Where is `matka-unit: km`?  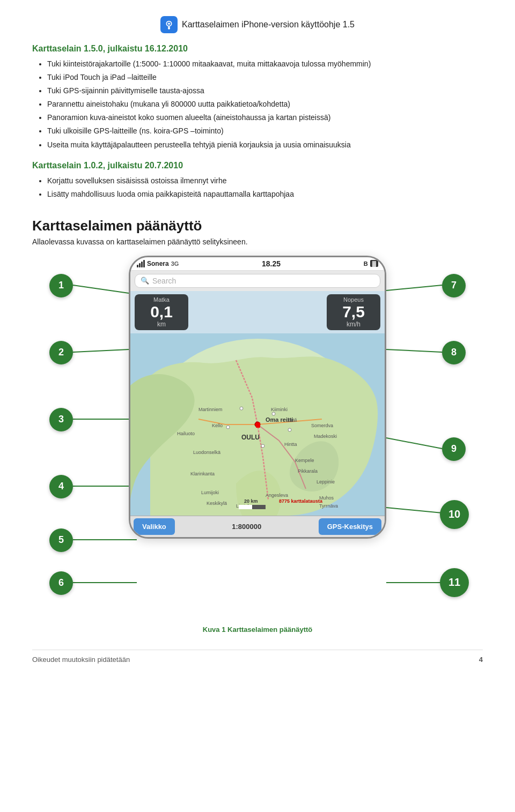
matka-unit: km is located at coordinates (161, 324).